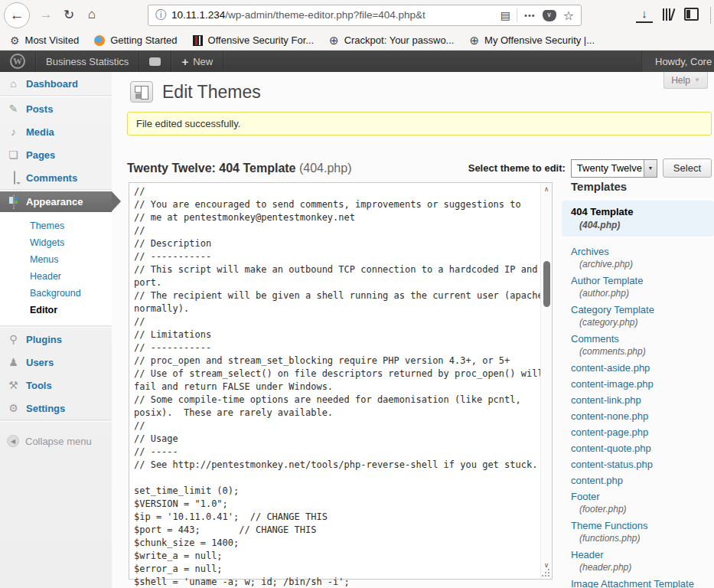  Describe the element at coordinates (56, 408) in the screenshot. I see `sidebar-item-settings: ⚙ Settings` at that location.